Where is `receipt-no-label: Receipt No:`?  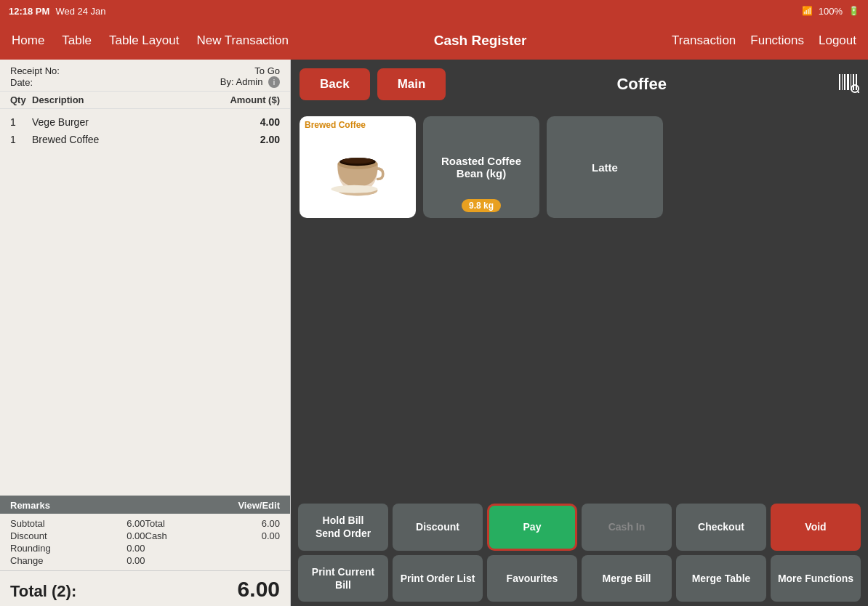 receipt-no-label: Receipt No: is located at coordinates (35, 71).